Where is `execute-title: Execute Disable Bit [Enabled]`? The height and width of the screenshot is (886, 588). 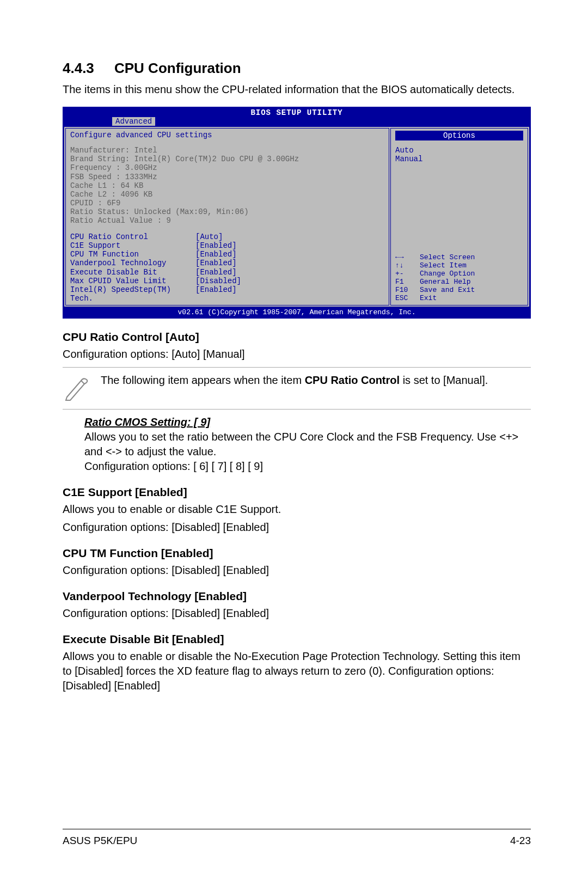 execute-title: Execute Disable Bit [Enabled] is located at coordinates (297, 639).